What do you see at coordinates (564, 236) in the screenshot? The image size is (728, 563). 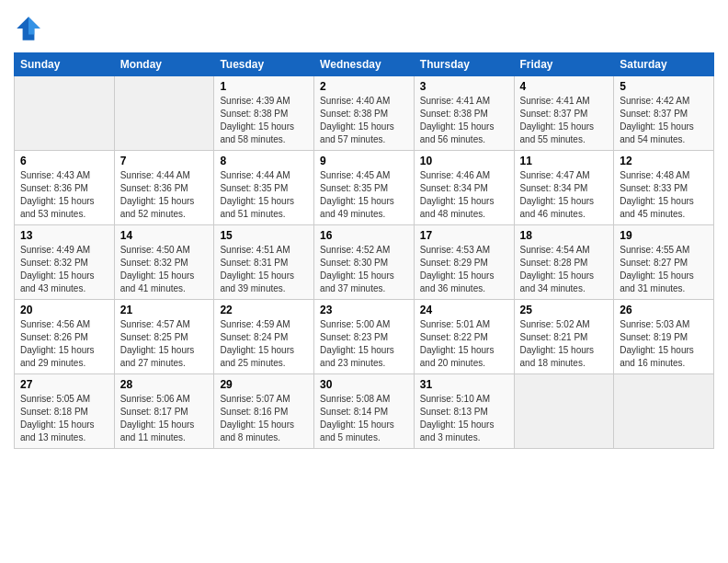 I see `day-number: 18` at bounding box center [564, 236].